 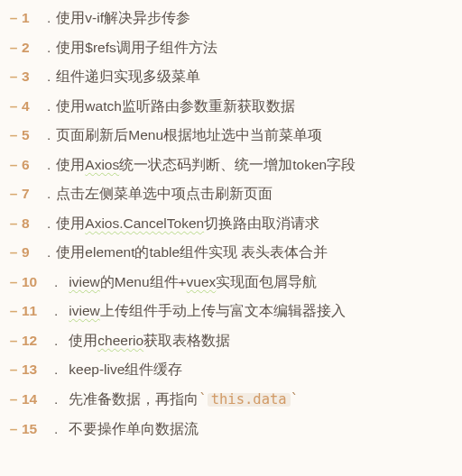 What do you see at coordinates (229, 135) in the screenshot?
I see `list-item: –5.页面刷新后Menu根据地址选中当前菜单项` at bounding box center [229, 135].